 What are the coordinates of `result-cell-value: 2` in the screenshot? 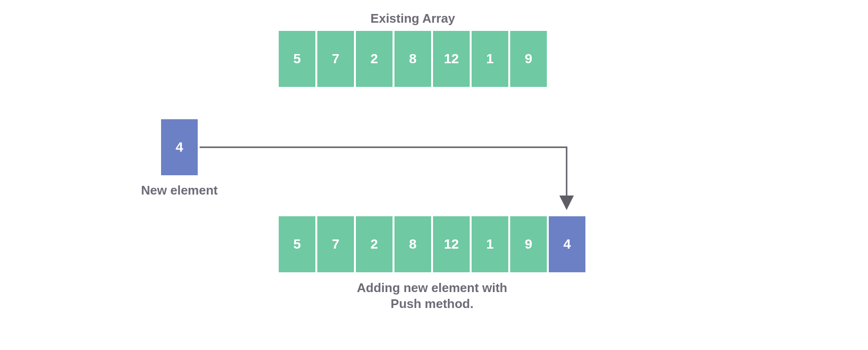 It's located at (374, 244).